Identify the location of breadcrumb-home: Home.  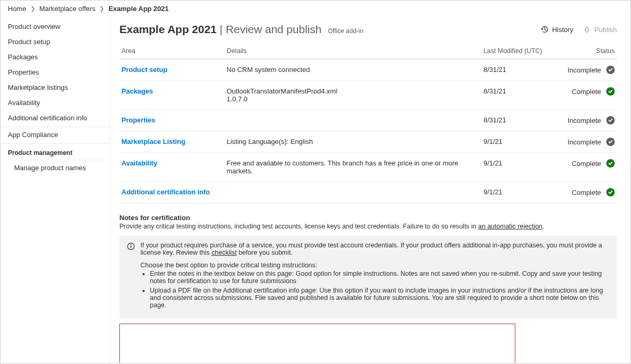
(17, 8).